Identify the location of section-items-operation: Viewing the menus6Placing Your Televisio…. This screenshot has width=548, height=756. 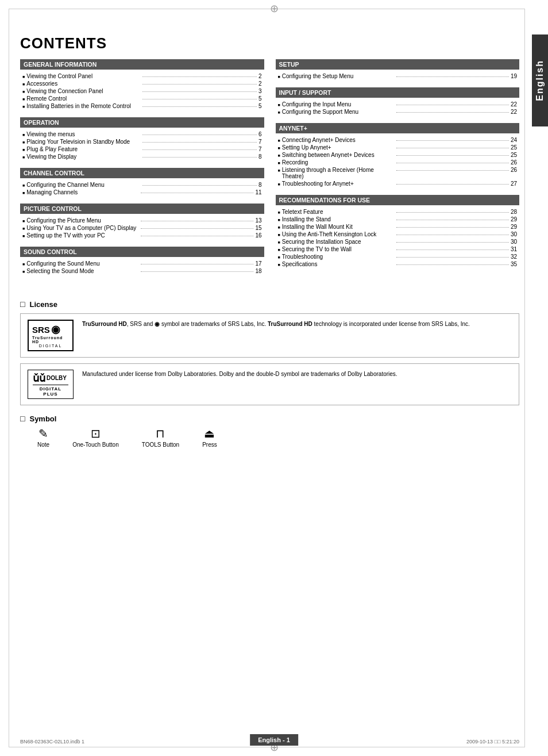
(142, 146).